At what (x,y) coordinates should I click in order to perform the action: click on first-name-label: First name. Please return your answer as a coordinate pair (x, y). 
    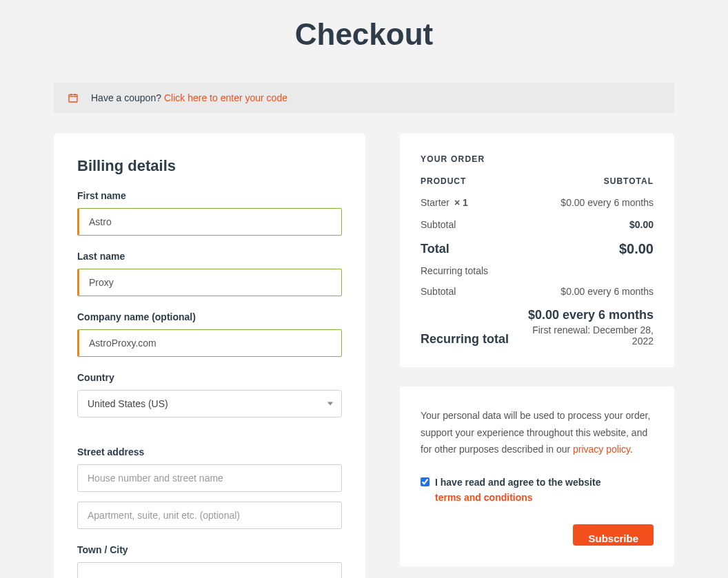
    Looking at the image, I should click on (210, 196).